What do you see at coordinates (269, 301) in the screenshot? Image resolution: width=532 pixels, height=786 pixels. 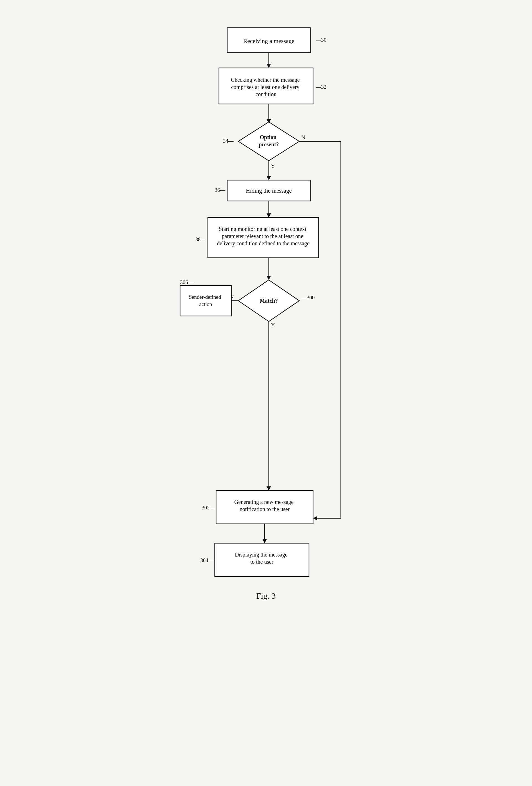 I see `node-300-text: Match?` at bounding box center [269, 301].